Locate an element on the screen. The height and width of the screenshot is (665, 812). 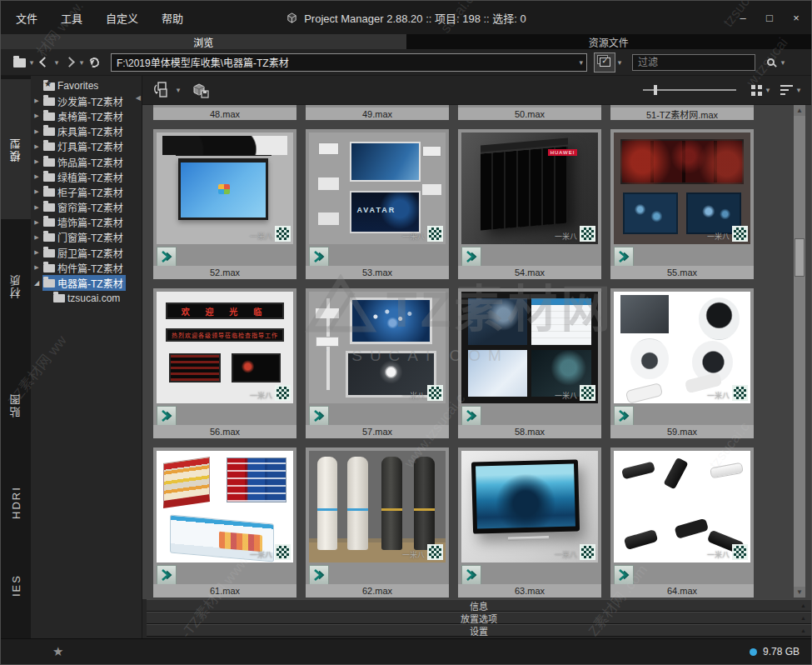
tree-item: ▶饰品篇-TZ素材 is located at coordinates (87, 162).